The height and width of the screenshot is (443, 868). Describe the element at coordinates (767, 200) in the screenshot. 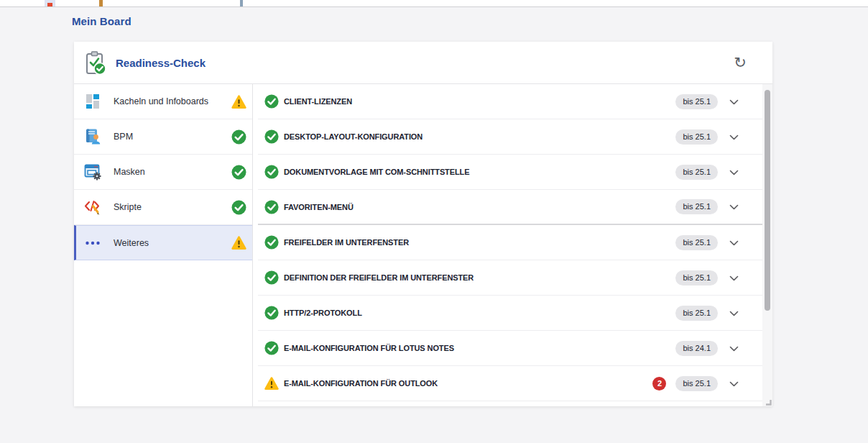

I see `scrollbar-thumb` at that location.